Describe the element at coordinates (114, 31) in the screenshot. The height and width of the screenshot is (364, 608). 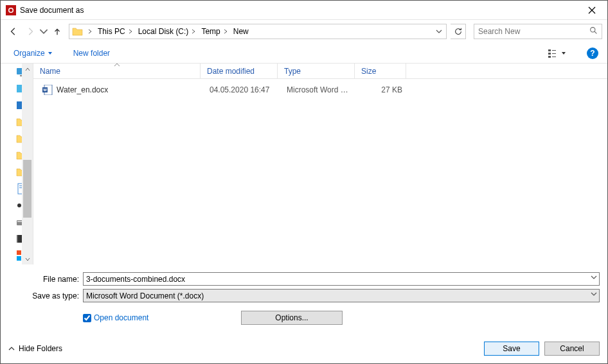
I see `breadcrumb-this-pc: This PC` at that location.